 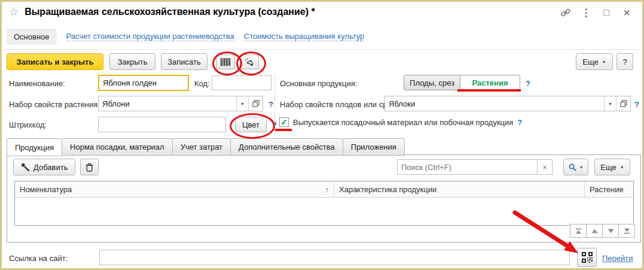 What do you see at coordinates (341, 104) in the screenshot?
I see `fruit-props-label: Набор свойств плодов или среза:` at bounding box center [341, 104].